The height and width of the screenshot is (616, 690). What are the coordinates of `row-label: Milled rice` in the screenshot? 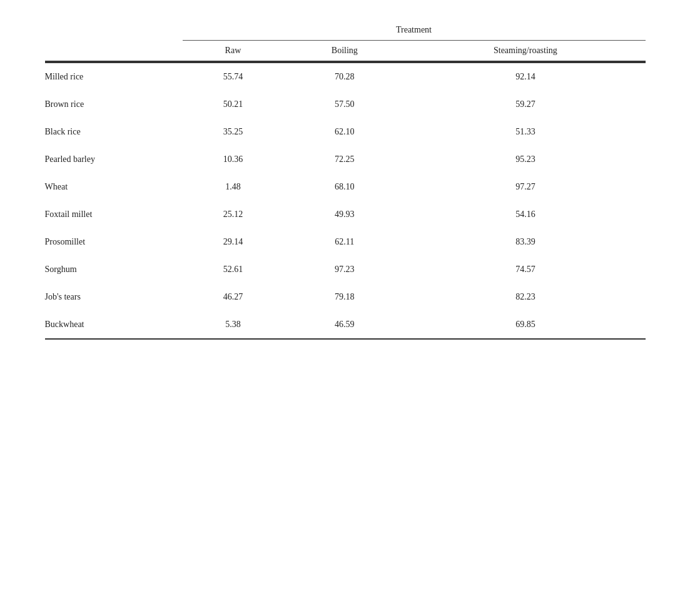 It's located at (114, 76).